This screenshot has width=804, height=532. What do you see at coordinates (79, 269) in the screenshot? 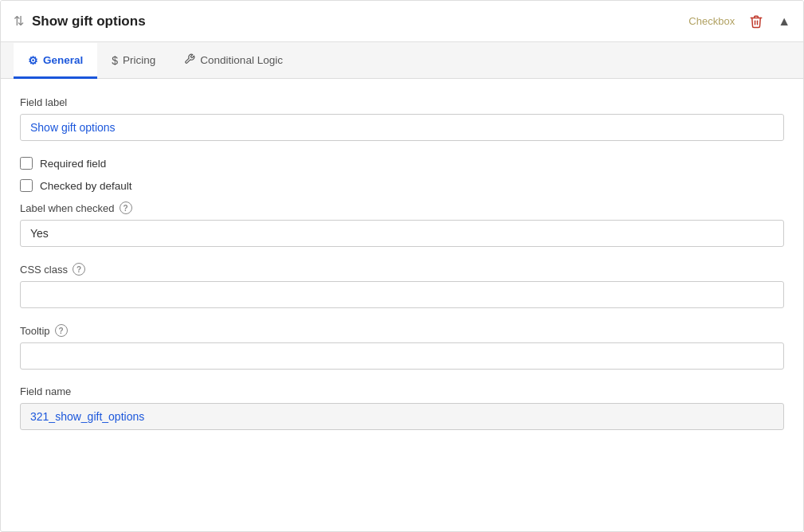
I see `css-class-help-icon: ?` at bounding box center [79, 269].